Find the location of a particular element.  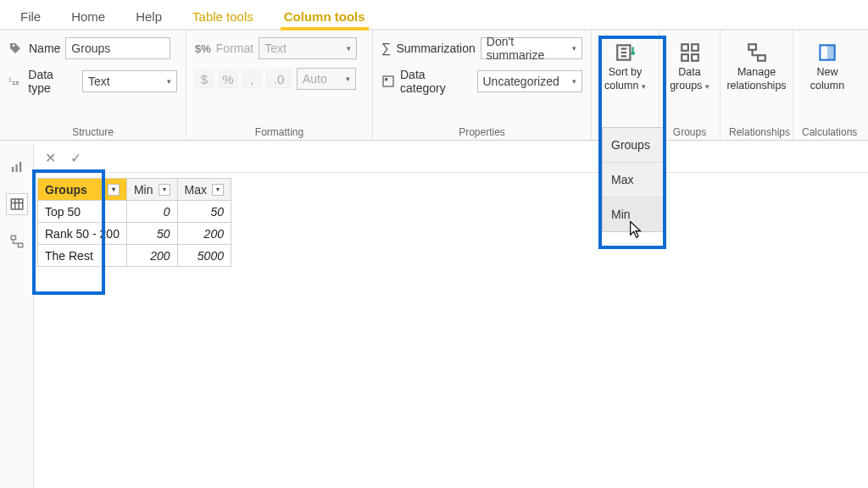

sort-by-column-button: Sort by column ▾ is located at coordinates (626, 66).